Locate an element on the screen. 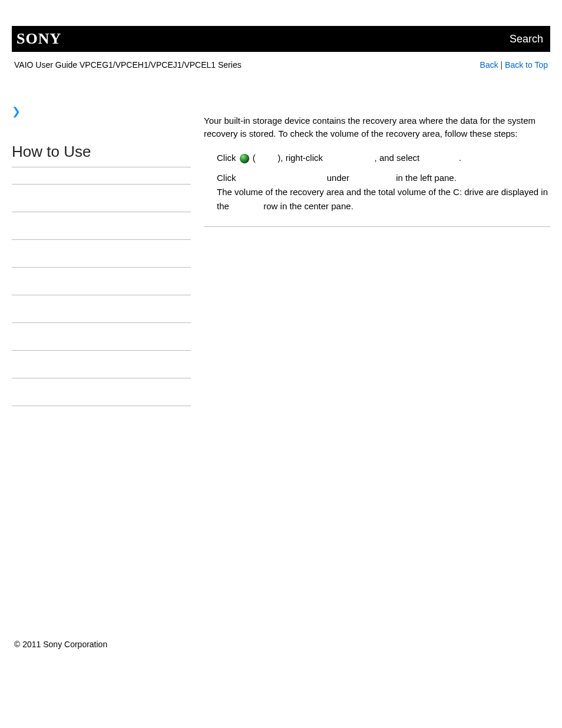  step2-line2-b: row in the center pane. is located at coordinates (308, 206).